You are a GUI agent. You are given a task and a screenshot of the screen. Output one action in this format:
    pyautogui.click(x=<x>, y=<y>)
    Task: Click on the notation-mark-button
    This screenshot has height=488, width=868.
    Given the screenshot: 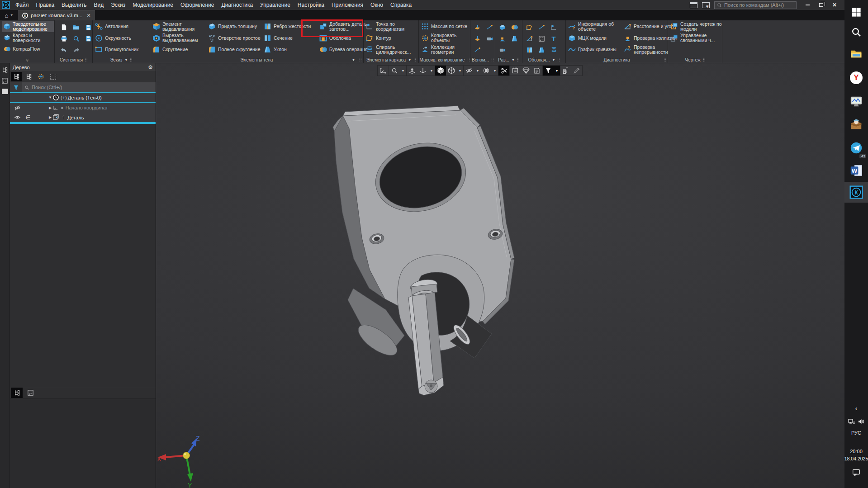 What is the action you would take?
    pyautogui.click(x=554, y=27)
    